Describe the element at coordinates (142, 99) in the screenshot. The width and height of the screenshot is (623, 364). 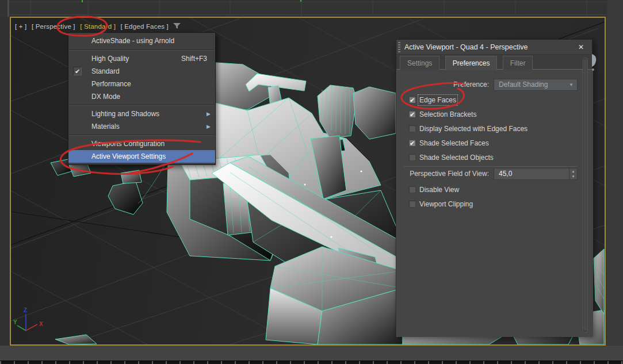
I see `shading-context-menu: ActiveShade - using Arnold Shift+F3 High…` at that location.